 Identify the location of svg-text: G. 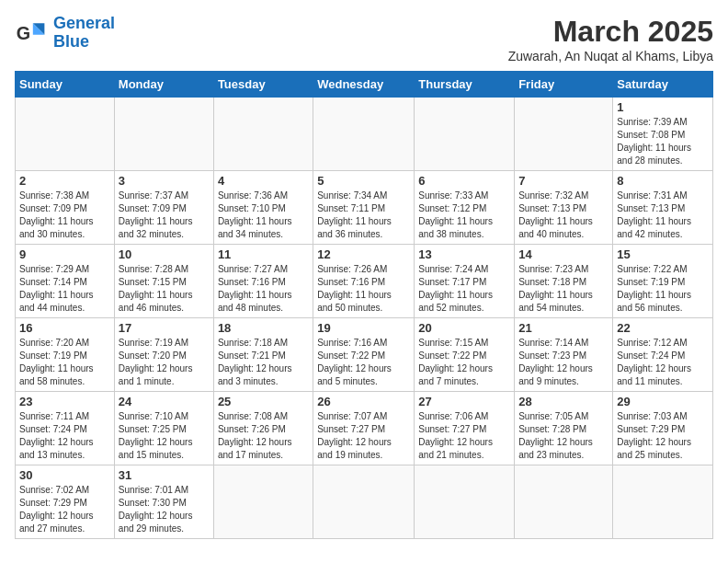
(24, 33).